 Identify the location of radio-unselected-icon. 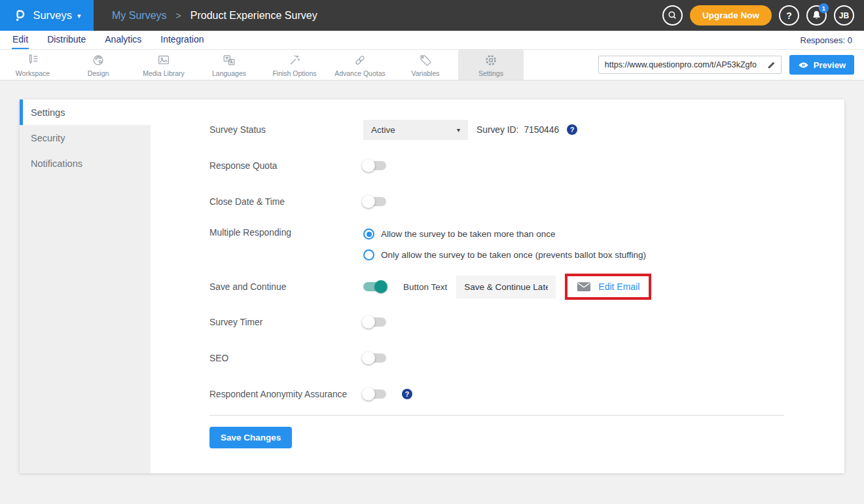
(369, 255).